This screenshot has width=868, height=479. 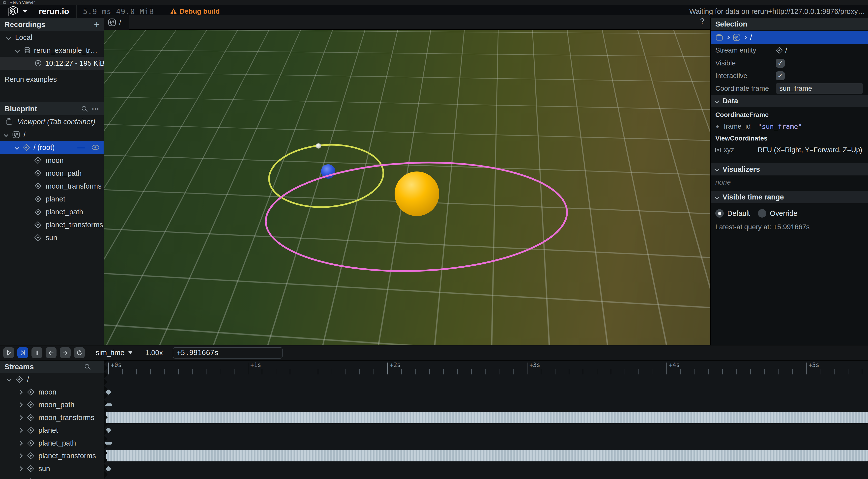 I want to click on follow-button, so click(x=23, y=353).